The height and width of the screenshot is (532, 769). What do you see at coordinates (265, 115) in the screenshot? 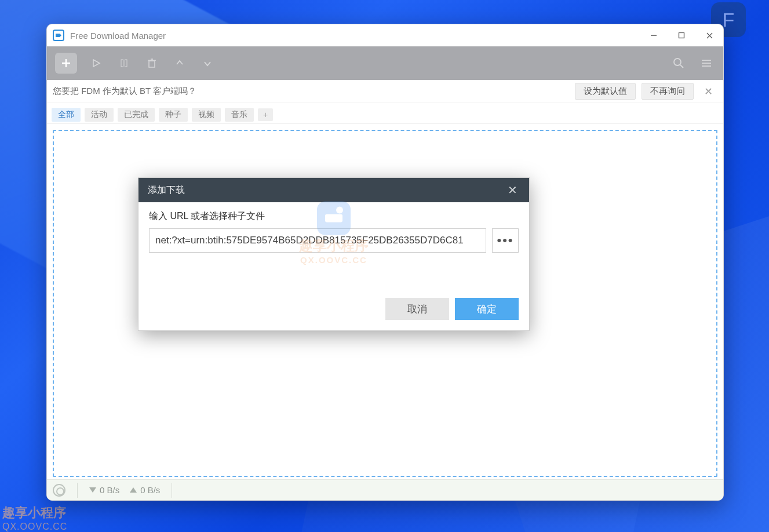
I see `tab-add-button: +` at bounding box center [265, 115].